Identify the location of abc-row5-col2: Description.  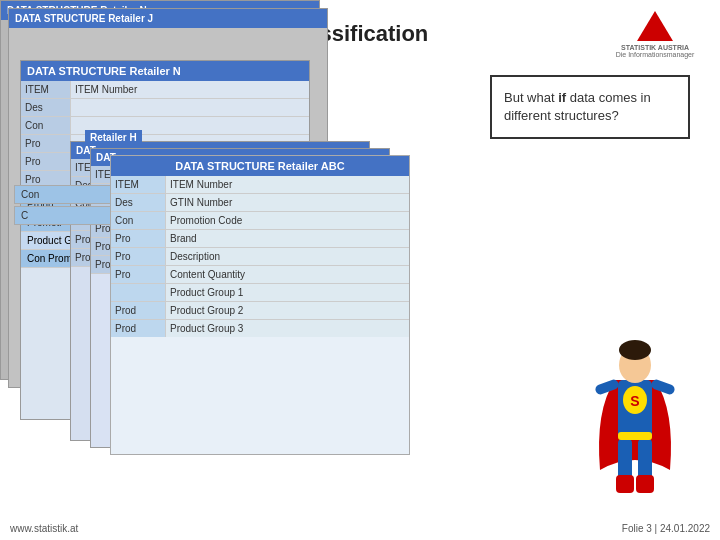
(288, 256).